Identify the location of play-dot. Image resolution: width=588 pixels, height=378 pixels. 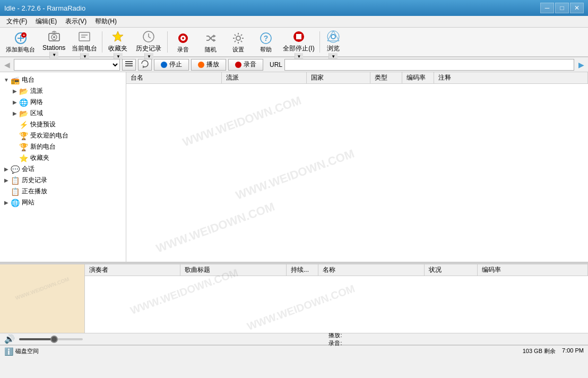
(201, 65).